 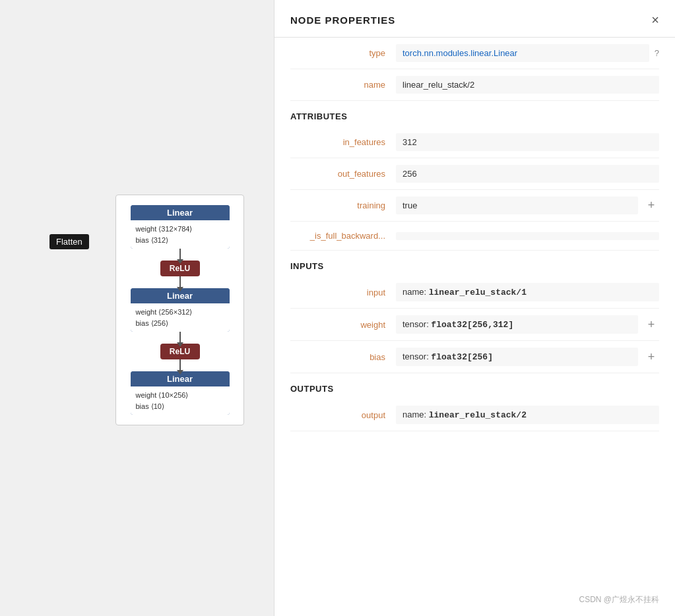 What do you see at coordinates (528, 53) in the screenshot?
I see `type-value-container: torch.nn.modules.linear.Linear ?` at bounding box center [528, 53].